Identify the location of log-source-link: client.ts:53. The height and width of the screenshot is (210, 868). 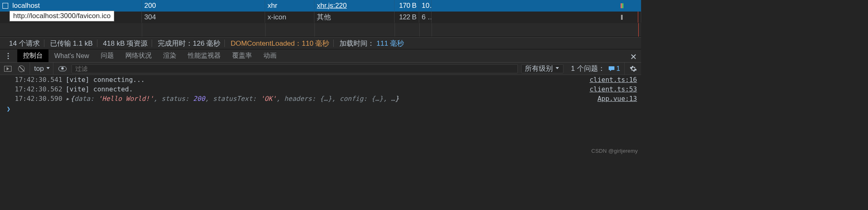
(610, 89).